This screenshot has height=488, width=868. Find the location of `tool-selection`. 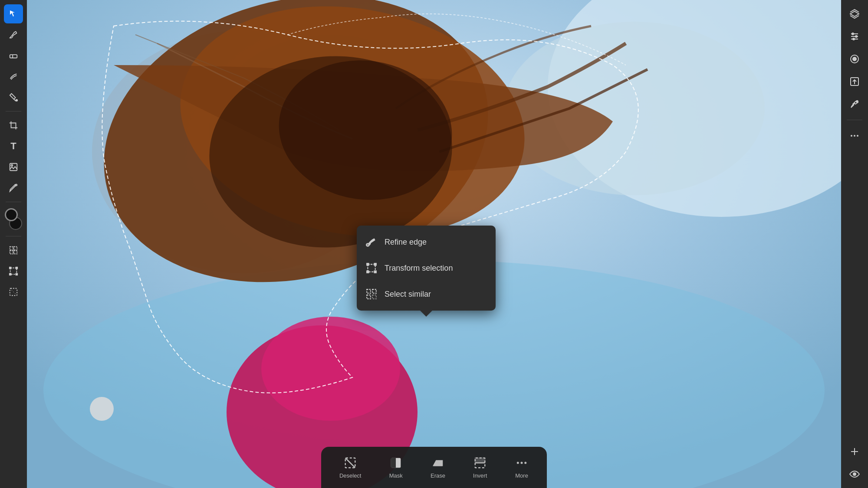

tool-selection is located at coordinates (13, 14).